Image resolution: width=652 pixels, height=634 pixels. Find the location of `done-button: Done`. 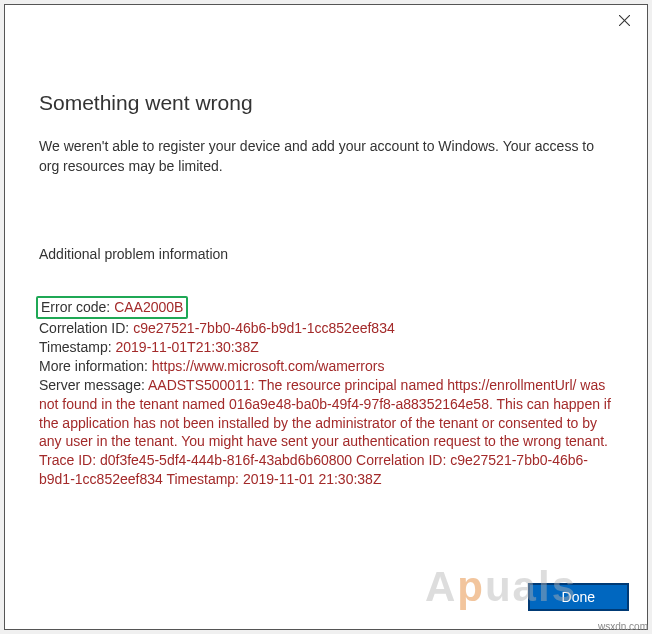

done-button: Done is located at coordinates (578, 597).